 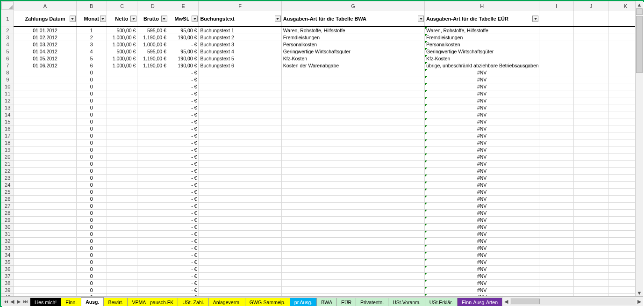 What do you see at coordinates (482, 19) in the screenshot?
I see `field-header-H: Ausgaben-Art für die Tabelle EÜR` at bounding box center [482, 19].